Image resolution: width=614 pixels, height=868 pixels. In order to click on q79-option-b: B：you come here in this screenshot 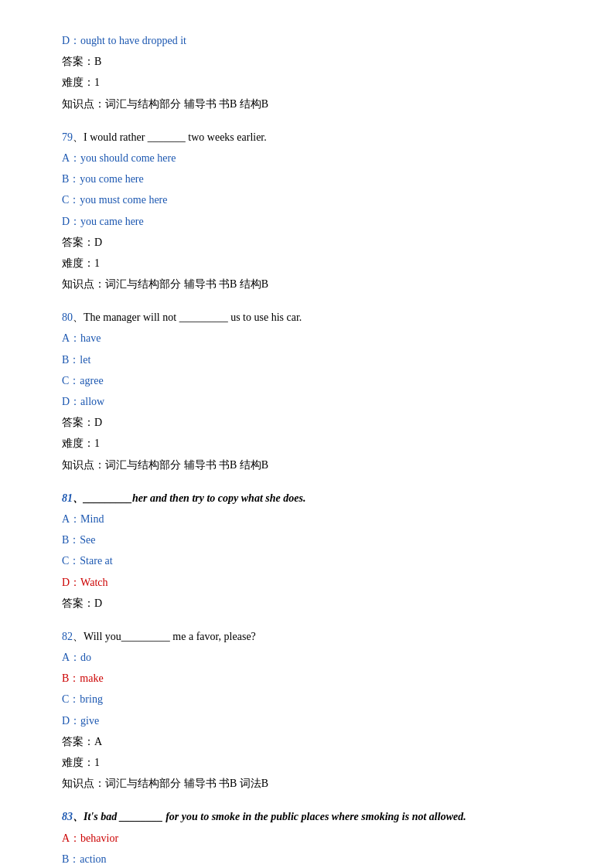, I will do `click(307, 179)`.